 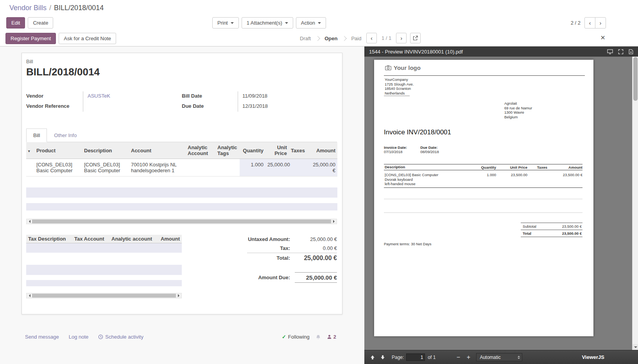 I want to click on col-product: Product, so click(x=58, y=151).